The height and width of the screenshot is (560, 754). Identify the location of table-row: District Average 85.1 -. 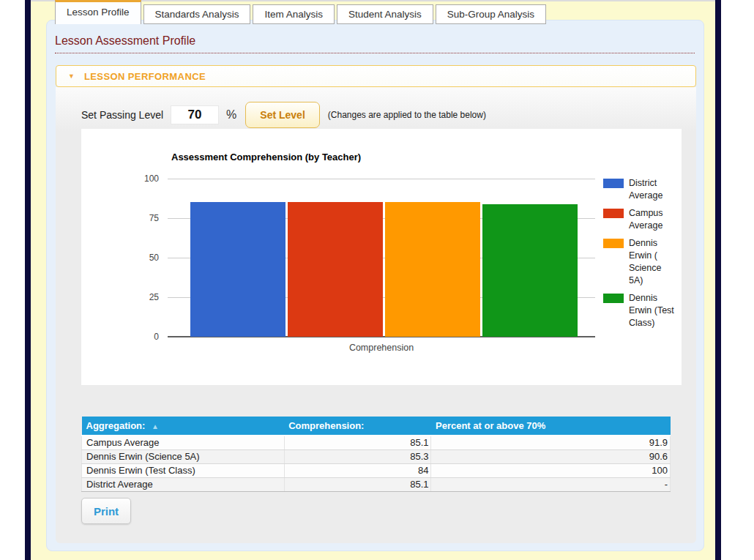
(376, 485).